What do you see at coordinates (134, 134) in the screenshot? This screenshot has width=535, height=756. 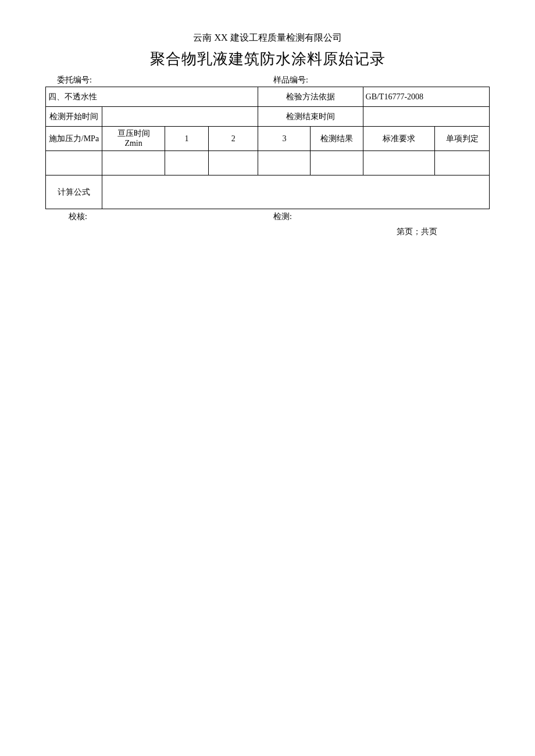 I see `hold-time-label-line1: 亘压时间` at bounding box center [134, 134].